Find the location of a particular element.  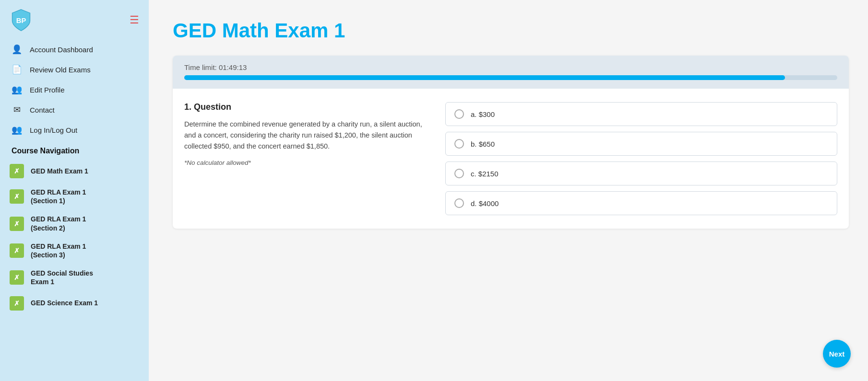

progress-bar-bg is located at coordinates (511, 78).